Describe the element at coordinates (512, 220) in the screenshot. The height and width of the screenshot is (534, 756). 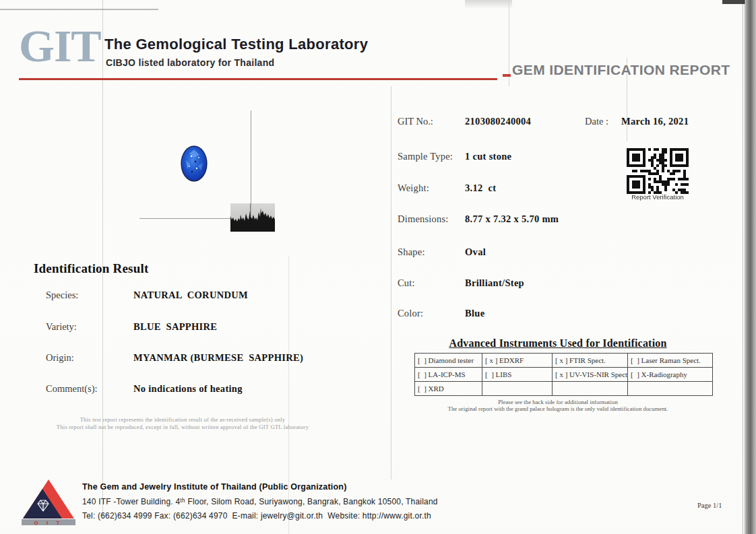
I see `field-row-dimensions: Dimensions: 8.77 x 7.32 x 5.70 mm` at that location.